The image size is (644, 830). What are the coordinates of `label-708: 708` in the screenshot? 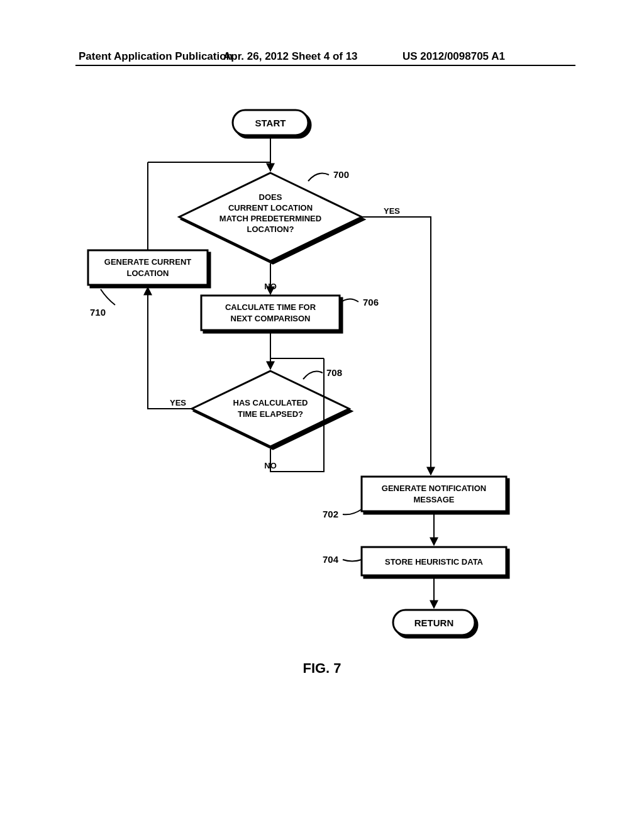 It's located at (335, 372).